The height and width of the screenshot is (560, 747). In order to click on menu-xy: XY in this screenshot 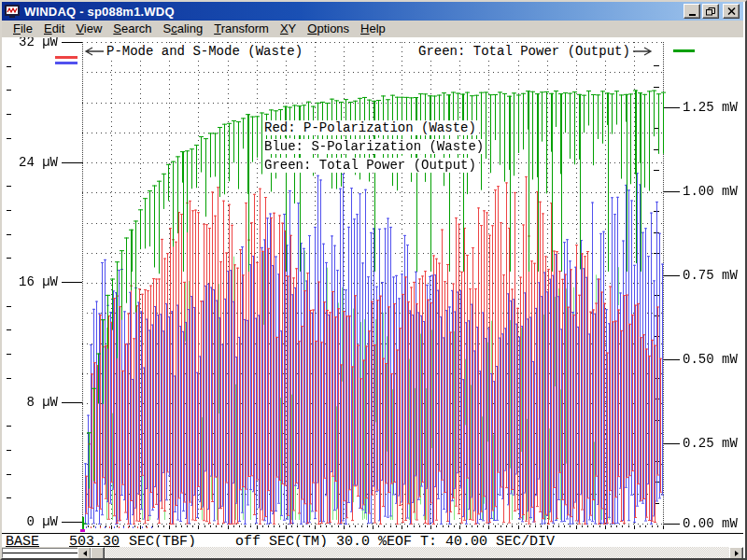, I will do `click(289, 29)`.